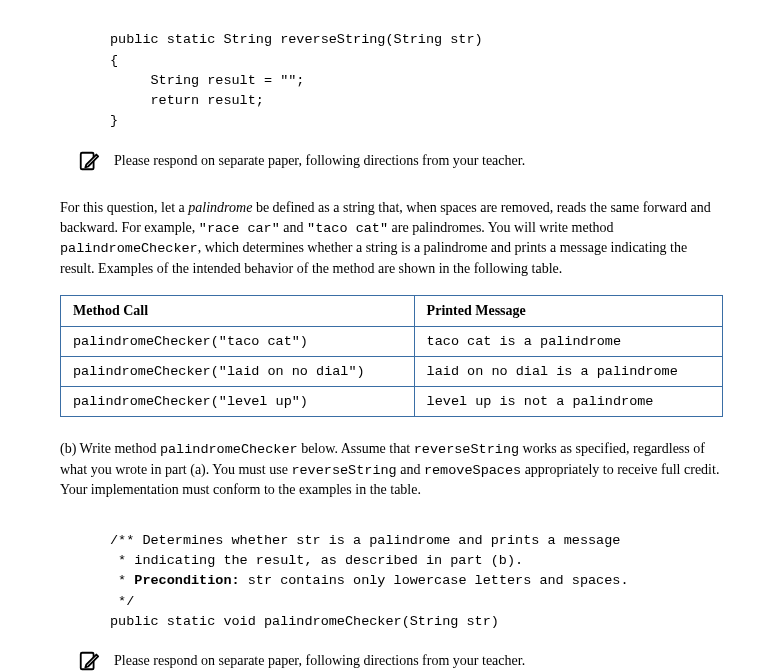 The height and width of the screenshot is (672, 783). I want to click on table-cell-msg: level up is not a palindrome, so click(568, 402).